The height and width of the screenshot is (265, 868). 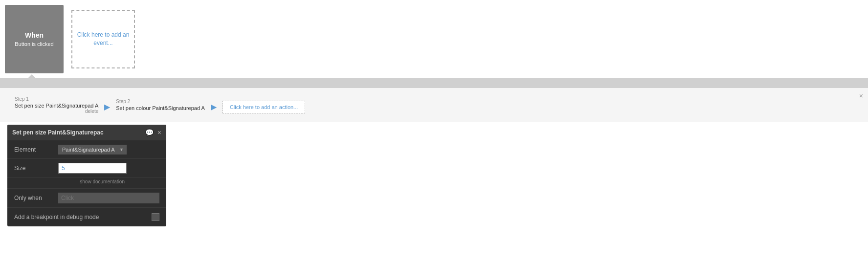 What do you see at coordinates (103, 39) in the screenshot?
I see `add-event-block: Click here to add an event...` at bounding box center [103, 39].